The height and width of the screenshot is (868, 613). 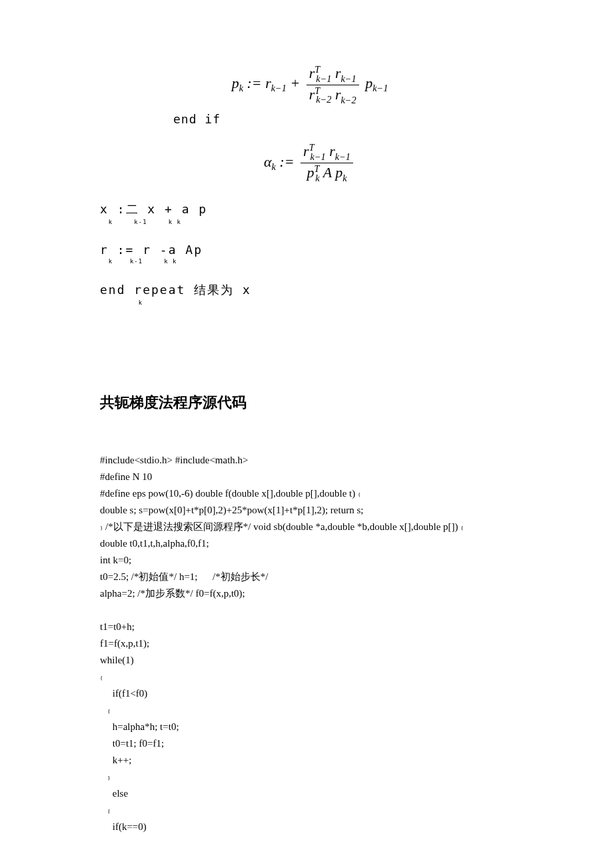 What do you see at coordinates (310, 249) in the screenshot?
I see `algo-line-r: r := r -a Ap` at bounding box center [310, 249].